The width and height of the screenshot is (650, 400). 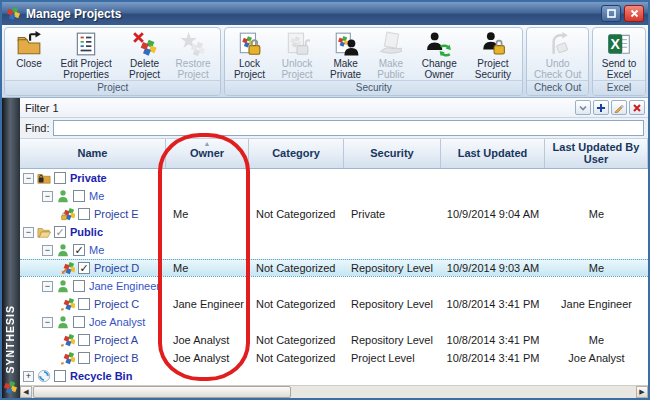 I want to click on find-row: Find:, so click(x=334, y=128).